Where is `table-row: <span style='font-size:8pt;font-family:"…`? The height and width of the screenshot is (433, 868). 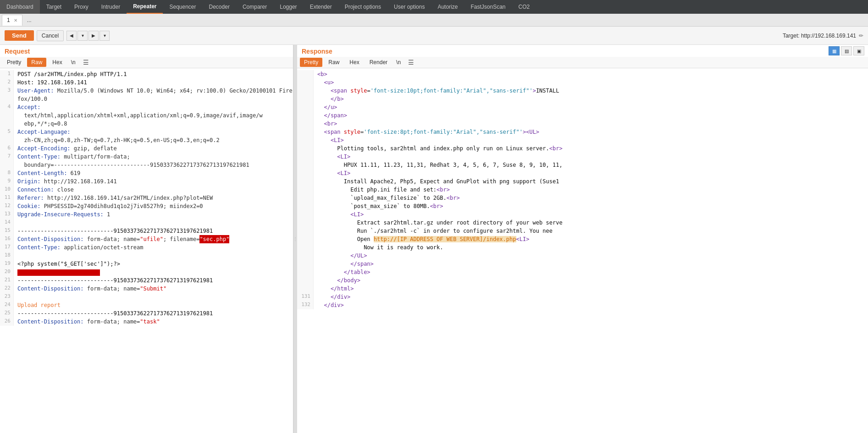
table-row: <span style='font-size:8pt;font-family:"… is located at coordinates (582, 132).